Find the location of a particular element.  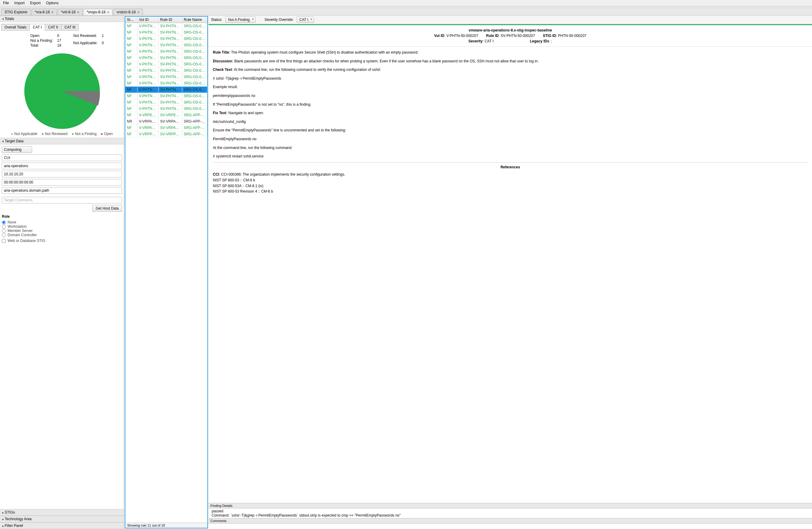

legend-nf: Not a Finding is located at coordinates (84, 134).